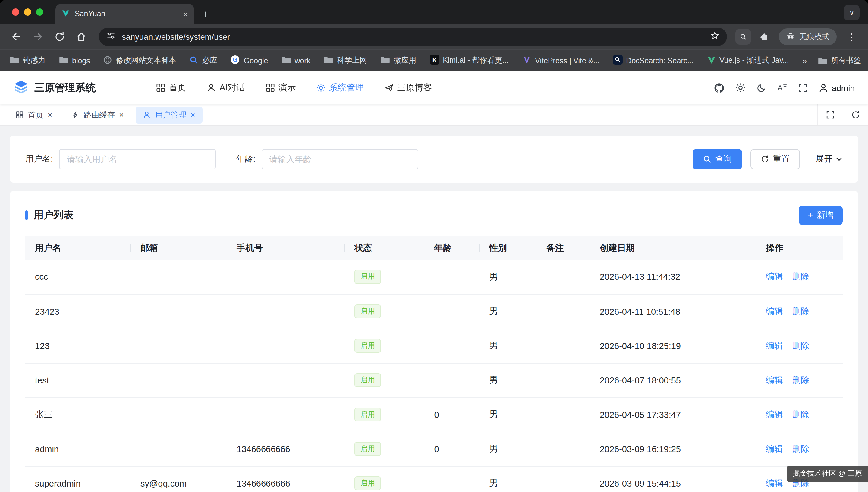  I want to click on table-row: 123 启用 男 2026-04-10 18:25:19 编辑删除, so click(434, 346).